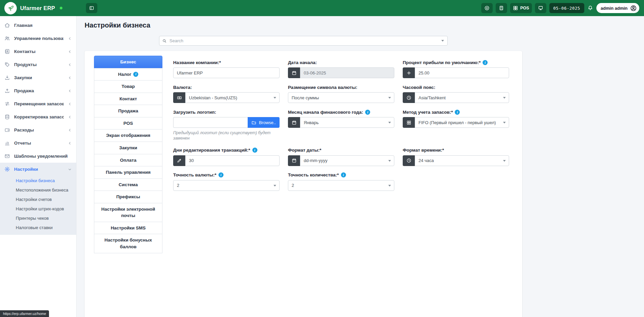  I want to click on pencil-icon, so click(179, 161).